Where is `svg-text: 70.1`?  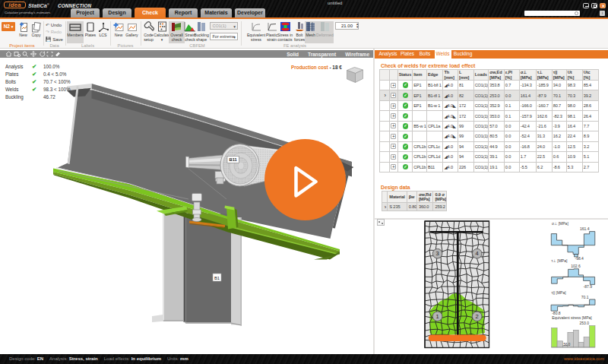
svg-text: 70.1 is located at coordinates (585, 297).